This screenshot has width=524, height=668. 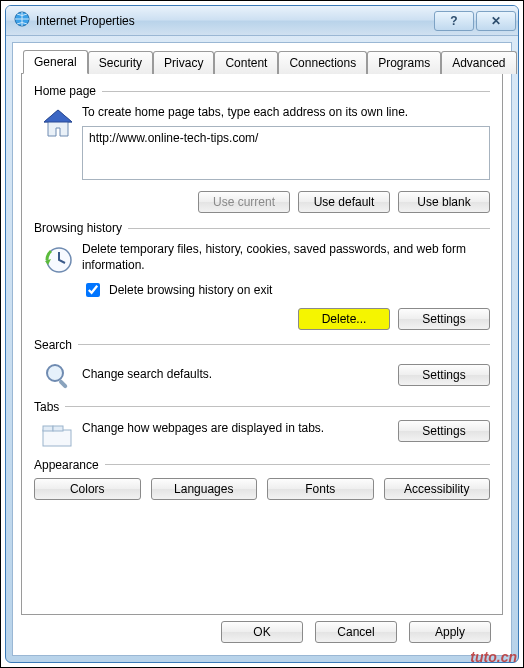 What do you see at coordinates (234, 21) in the screenshot?
I see `window-title: Internet Properties` at bounding box center [234, 21].